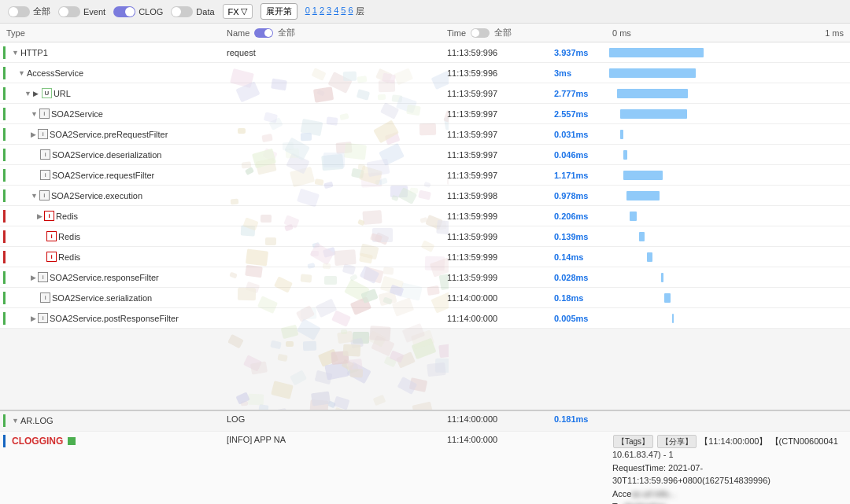 This screenshot has width=850, height=504. I want to click on expand-button: 展开第, so click(279, 11).